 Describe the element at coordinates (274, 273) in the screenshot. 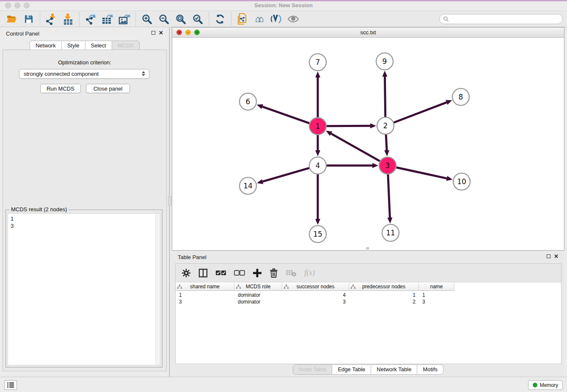

I see `delete-icon` at that location.